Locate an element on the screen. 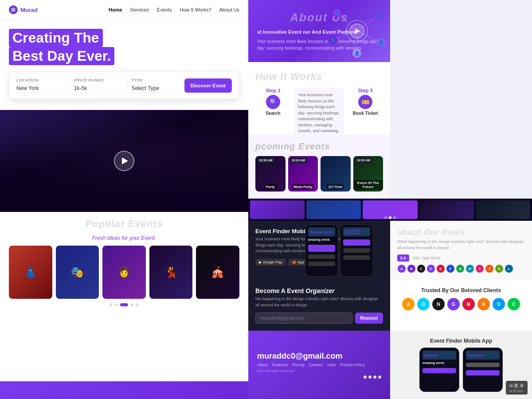 This screenshot has width=532, height=399. step-3-icon: 🎫 is located at coordinates (365, 102).